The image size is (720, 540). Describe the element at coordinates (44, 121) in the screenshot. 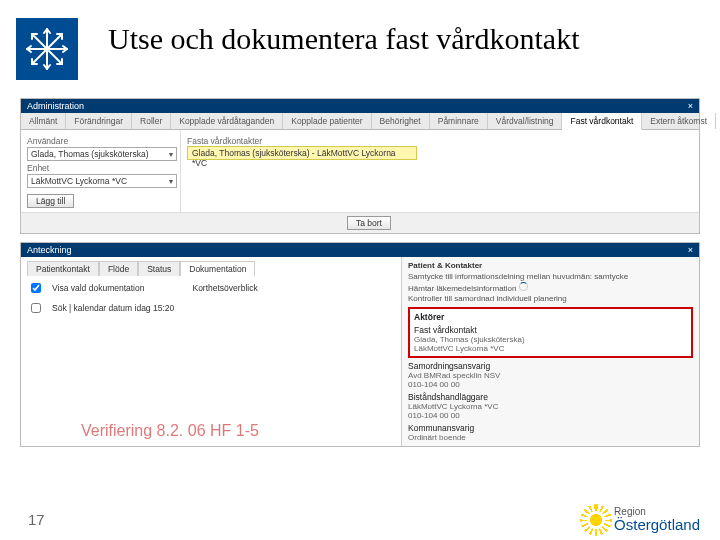

I see `tab-allmant: Allmänt` at that location.